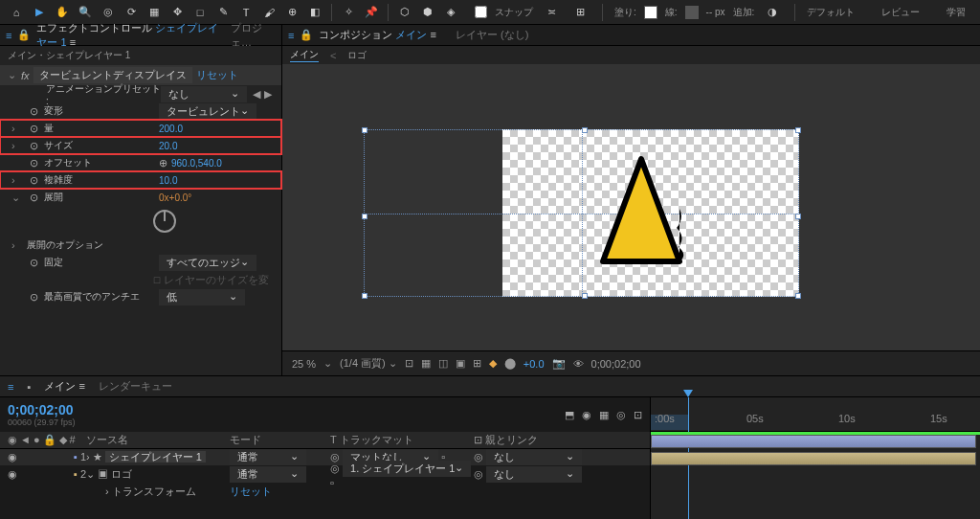 This screenshot has height=519, width=980. Describe the element at coordinates (130, 35) in the screenshot. I see `effect-controls-tab: エフェクトコントロール シェイプレイヤー 1 ≡` at that location.